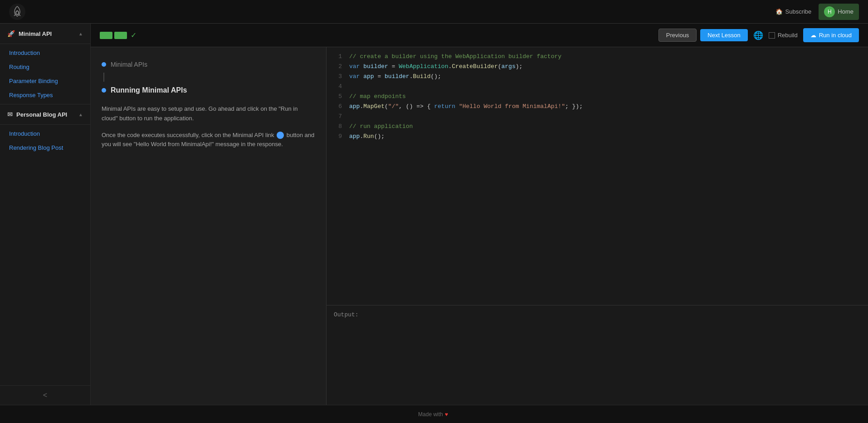 Image resolution: width=868 pixels, height=423 pixels. Describe the element at coordinates (45, 214) in the screenshot. I see `sidebar: 🚀 Minimal API ▲ Introduction Routing Par…` at that location.